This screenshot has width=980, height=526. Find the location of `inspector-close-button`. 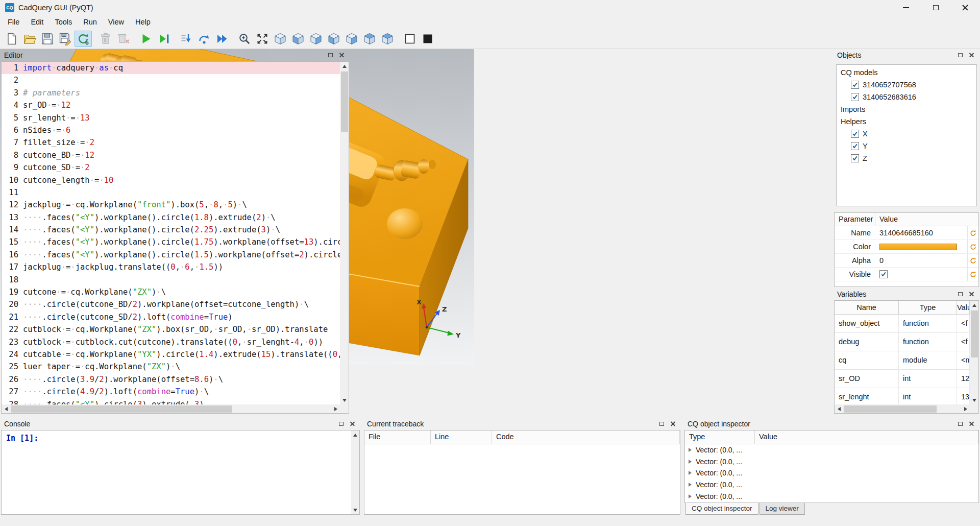

inspector-close-button is located at coordinates (971, 424).